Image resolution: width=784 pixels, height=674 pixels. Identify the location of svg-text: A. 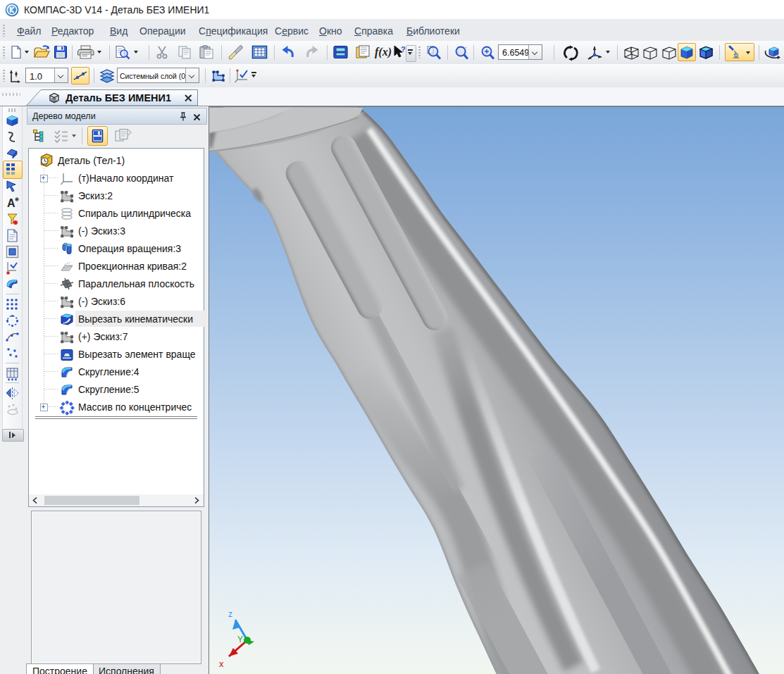
(11, 203).